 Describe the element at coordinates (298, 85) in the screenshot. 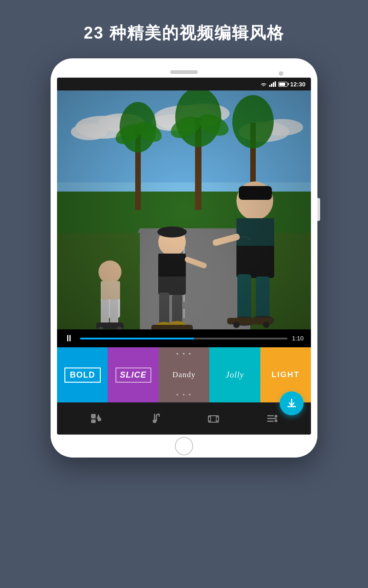

I see `status-time: 12:30` at that location.